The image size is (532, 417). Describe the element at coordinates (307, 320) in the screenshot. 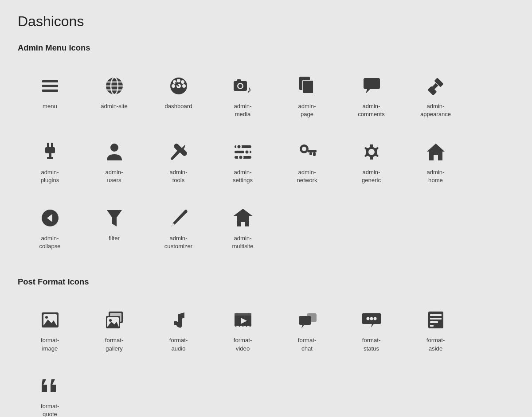

I see `format-chat-icon` at that location.